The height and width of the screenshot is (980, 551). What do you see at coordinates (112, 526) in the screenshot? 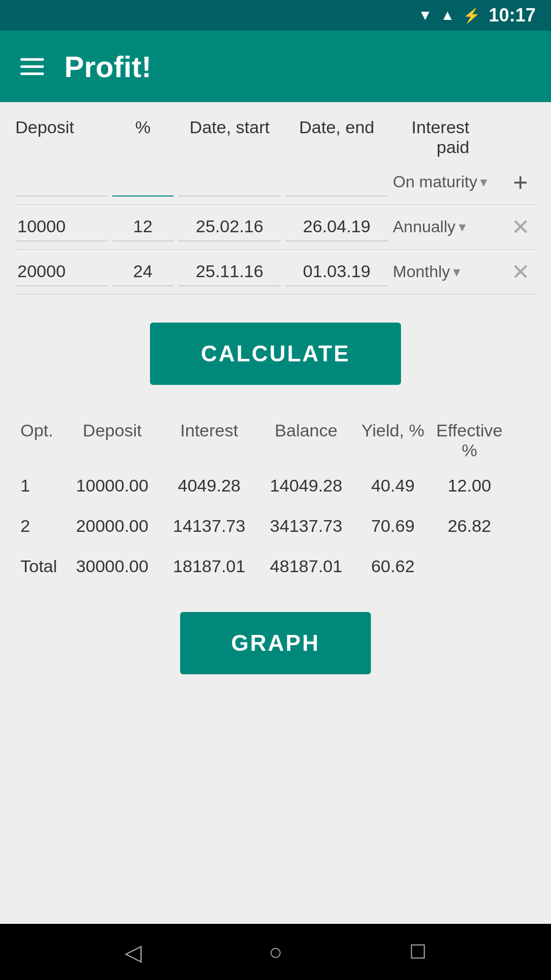
I see `result-2-deposit: 20000.00` at bounding box center [112, 526].